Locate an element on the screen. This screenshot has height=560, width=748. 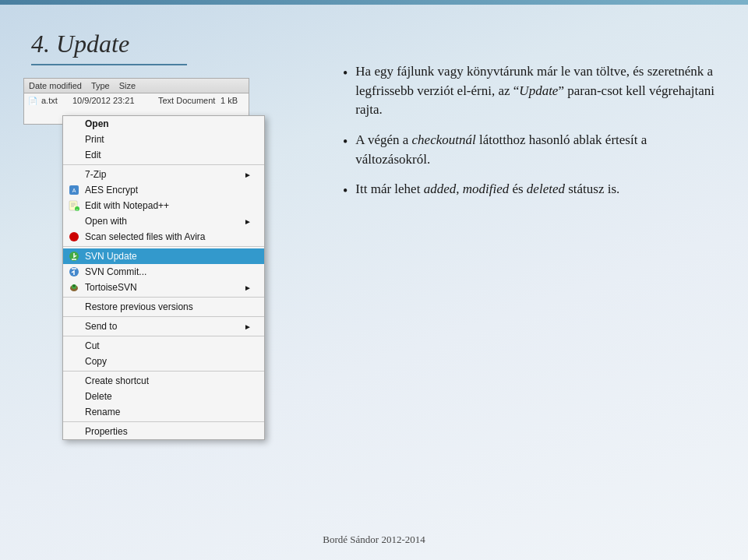
bullet-item-2: • A végén a checkoutnál látotthoz hasonl… is located at coordinates (534, 150).